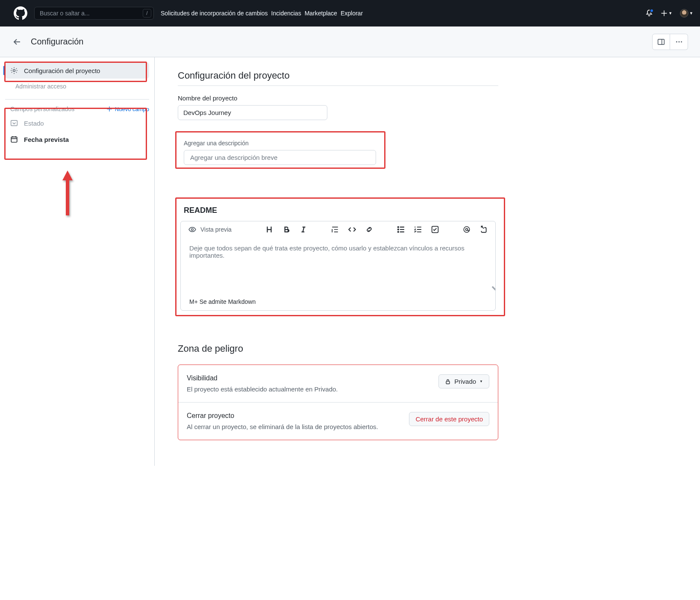  Describe the element at coordinates (14, 123) in the screenshot. I see `single-select-icon` at that location.